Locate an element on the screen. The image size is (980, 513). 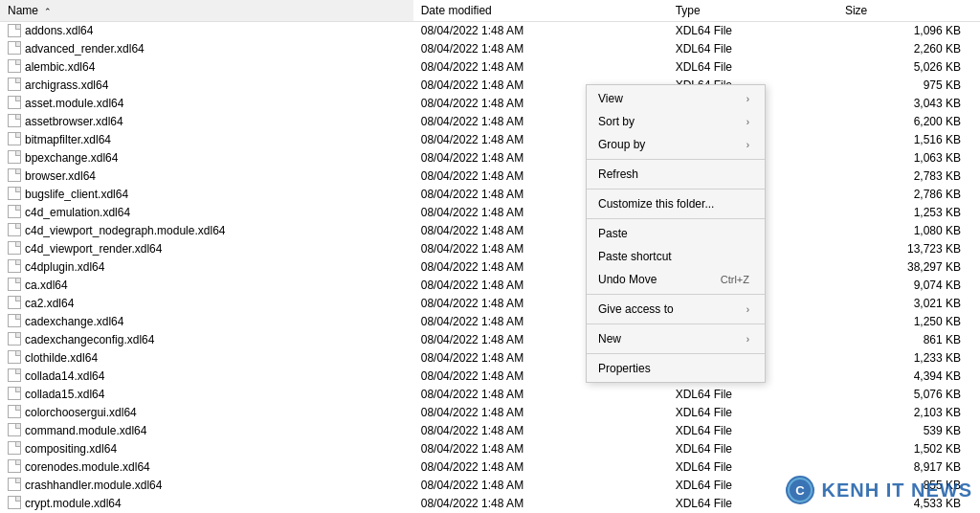
file-name-cell: crypt.module.xdl64 is located at coordinates (207, 503).